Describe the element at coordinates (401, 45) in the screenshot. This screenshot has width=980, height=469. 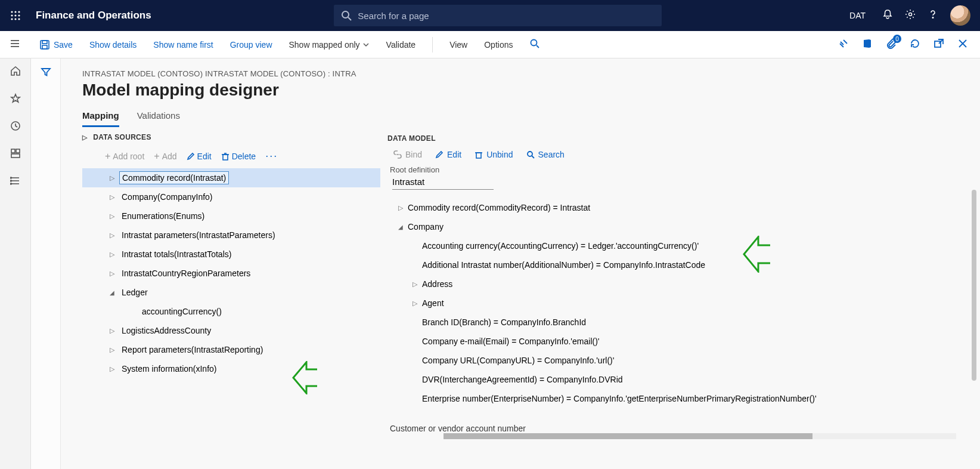
I see `validate-button: Validate` at that location.